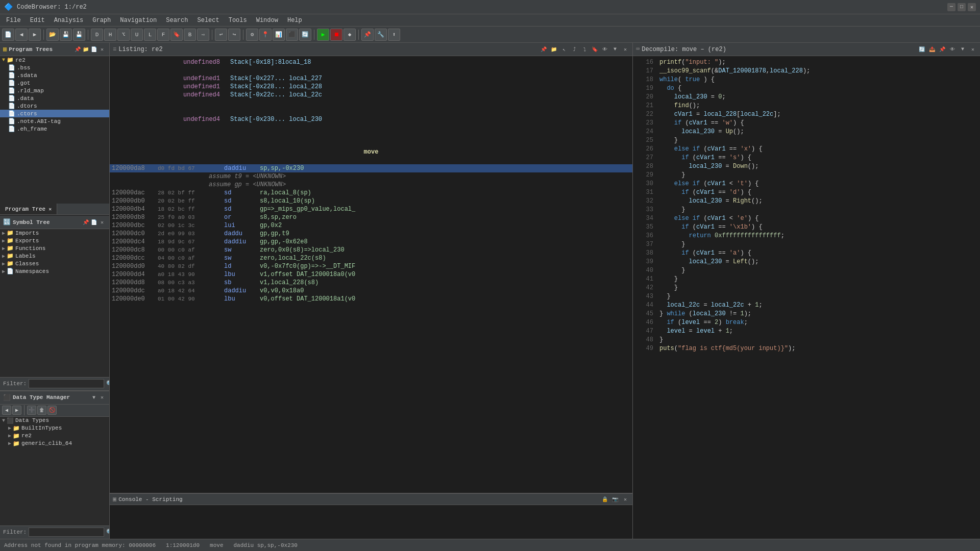 Image resolution: width=980 pixels, height=551 pixels. What do you see at coordinates (625, 499) in the screenshot?
I see `console-close-btn: ✕` at bounding box center [625, 499].